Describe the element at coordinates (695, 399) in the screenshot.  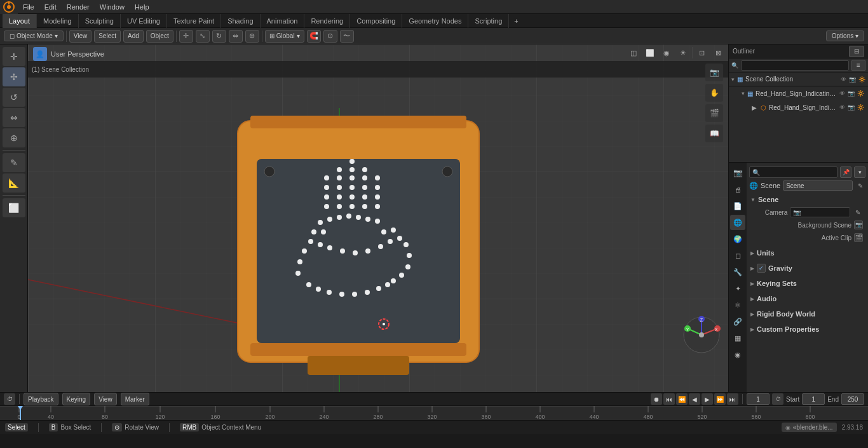
I see `play-reverse-btn: ◀` at that location.